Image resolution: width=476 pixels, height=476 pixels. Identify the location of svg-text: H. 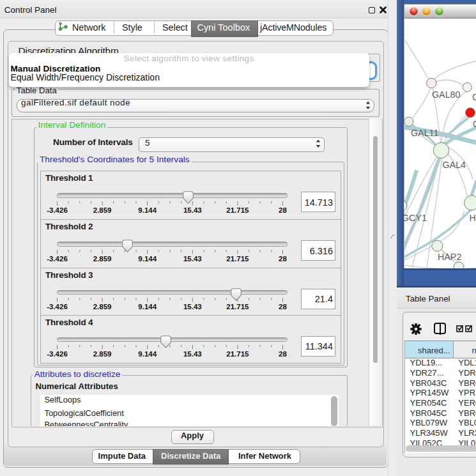
(473, 217).